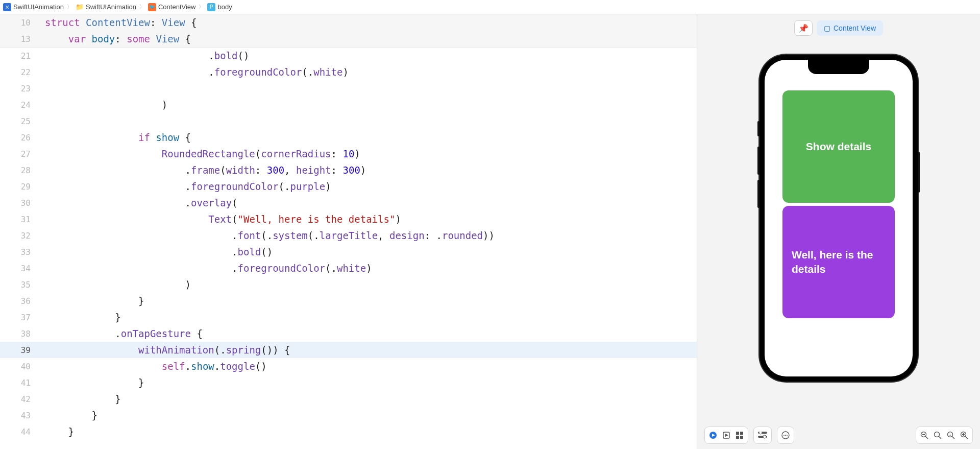 This screenshot has width=980, height=449. I want to click on power-button, so click(919, 172).